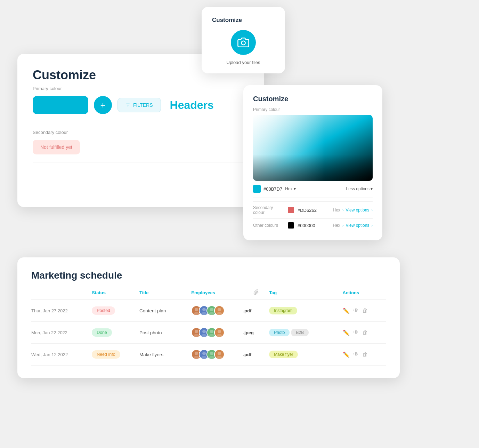 The height and width of the screenshot is (448, 479). What do you see at coordinates (352, 225) in the screenshot?
I see `cp-other-actions: Hex › View options ›` at bounding box center [352, 225].